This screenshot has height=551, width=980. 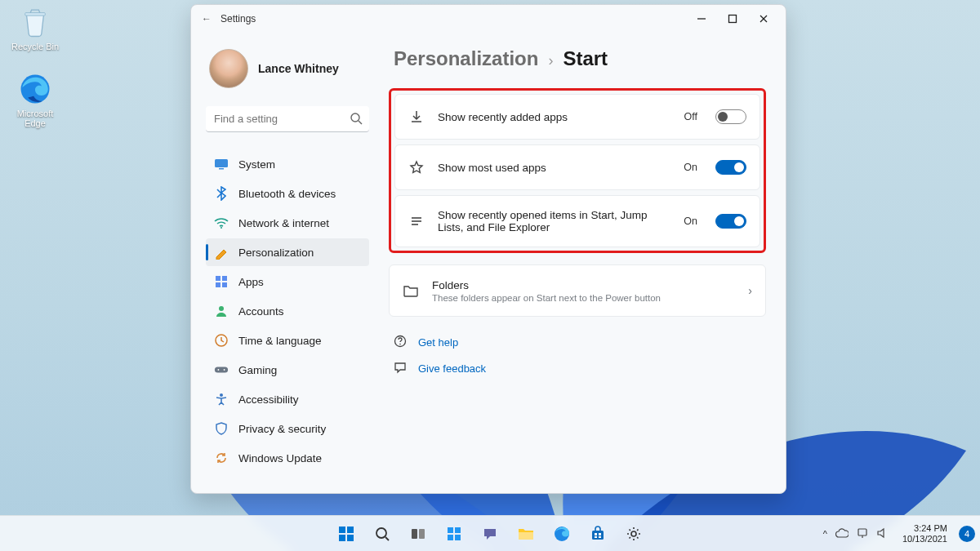 I want to click on setting-row-download: Show recently added appsOff, so click(x=577, y=117).